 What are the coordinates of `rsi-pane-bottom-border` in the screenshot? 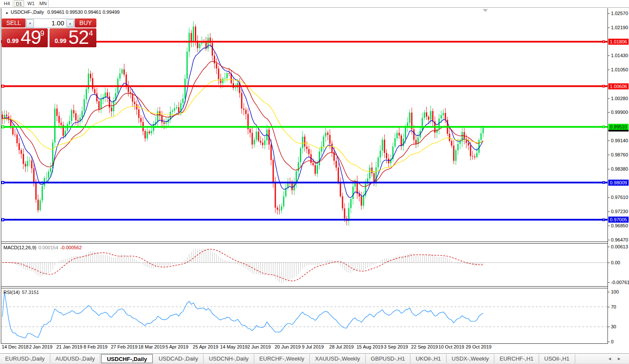 It's located at (305, 344).